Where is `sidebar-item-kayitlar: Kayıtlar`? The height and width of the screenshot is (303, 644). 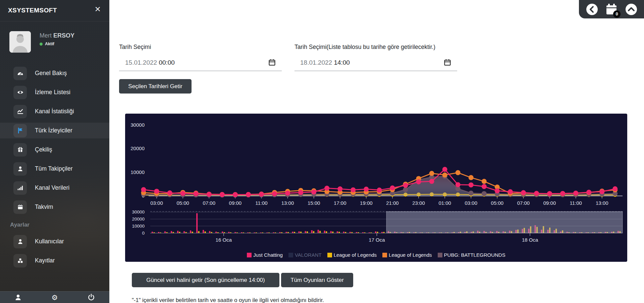 sidebar-item-kayitlar: Kayıtlar is located at coordinates (55, 261).